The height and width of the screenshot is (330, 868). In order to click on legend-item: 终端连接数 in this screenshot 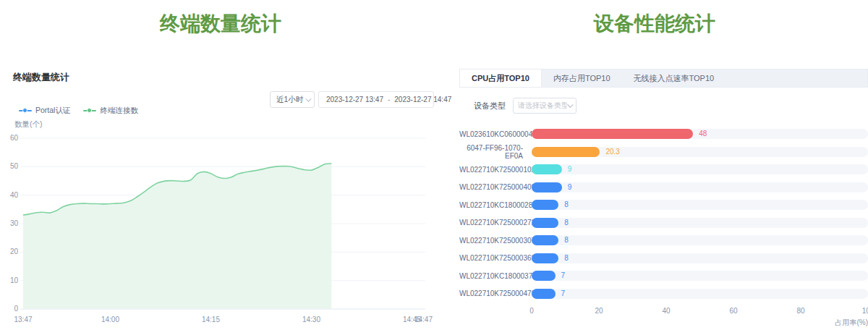, I will do `click(111, 111)`.